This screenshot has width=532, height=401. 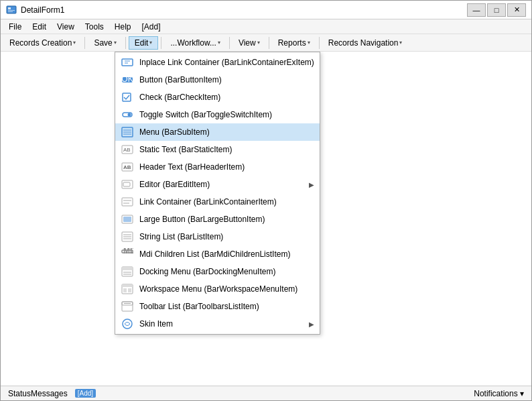 I want to click on menu-item-button: OK Button (BarButtonItem), so click(x=217, y=80).